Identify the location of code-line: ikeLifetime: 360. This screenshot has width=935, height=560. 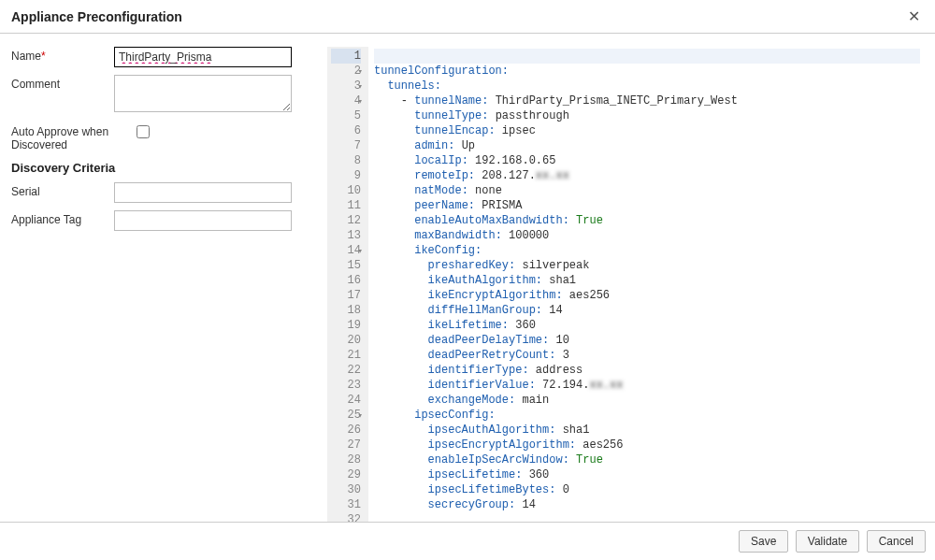
(647, 325).